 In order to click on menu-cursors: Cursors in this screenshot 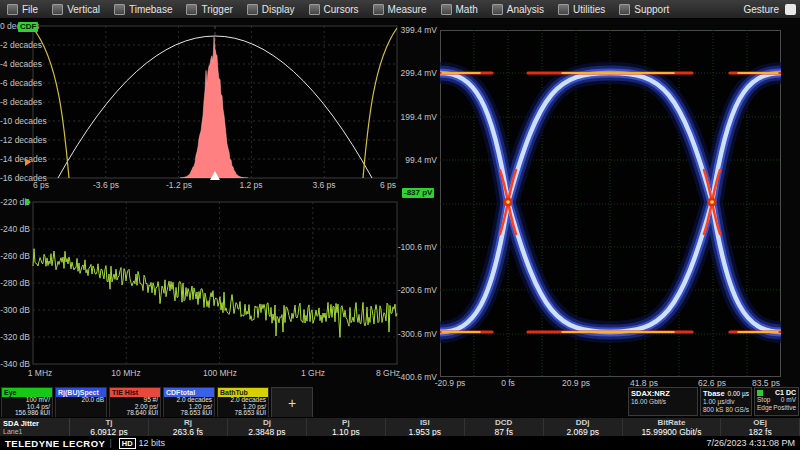, I will do `click(334, 9)`.